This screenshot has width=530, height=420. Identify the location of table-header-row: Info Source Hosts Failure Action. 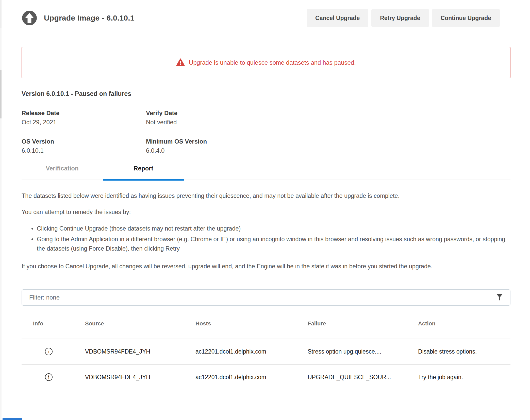
(266, 322).